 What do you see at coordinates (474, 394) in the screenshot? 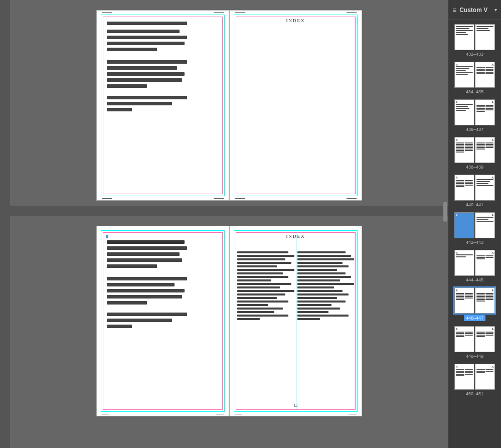
I see `panel-label-450-451: 450–451` at bounding box center [474, 394].